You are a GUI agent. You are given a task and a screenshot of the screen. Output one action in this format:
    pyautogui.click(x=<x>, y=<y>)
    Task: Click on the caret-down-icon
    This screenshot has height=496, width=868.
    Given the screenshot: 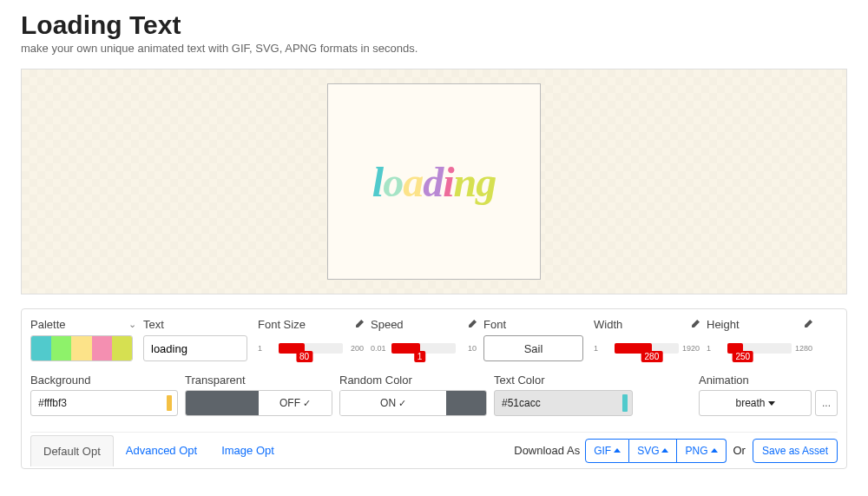 What is the action you would take?
    pyautogui.click(x=772, y=403)
    